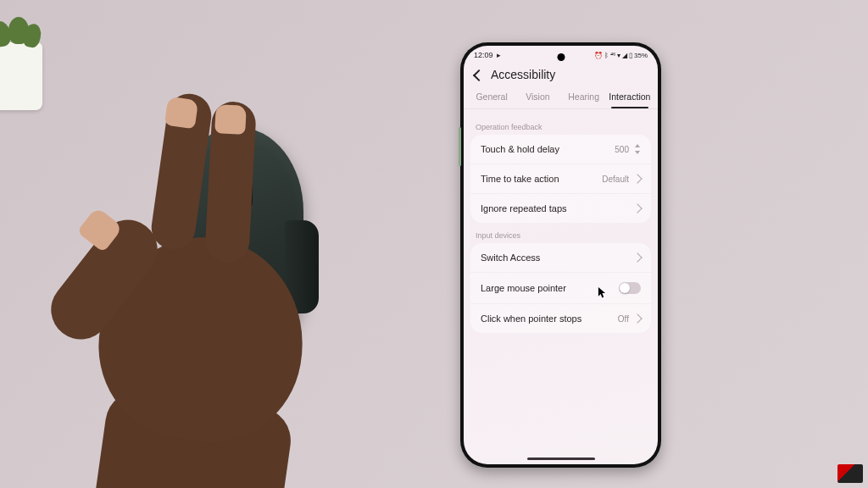 The height and width of the screenshot is (488, 868). Describe the element at coordinates (561, 319) in the screenshot. I see `row-click-when-pointer-stops: Click when pointer stops Off` at that location.